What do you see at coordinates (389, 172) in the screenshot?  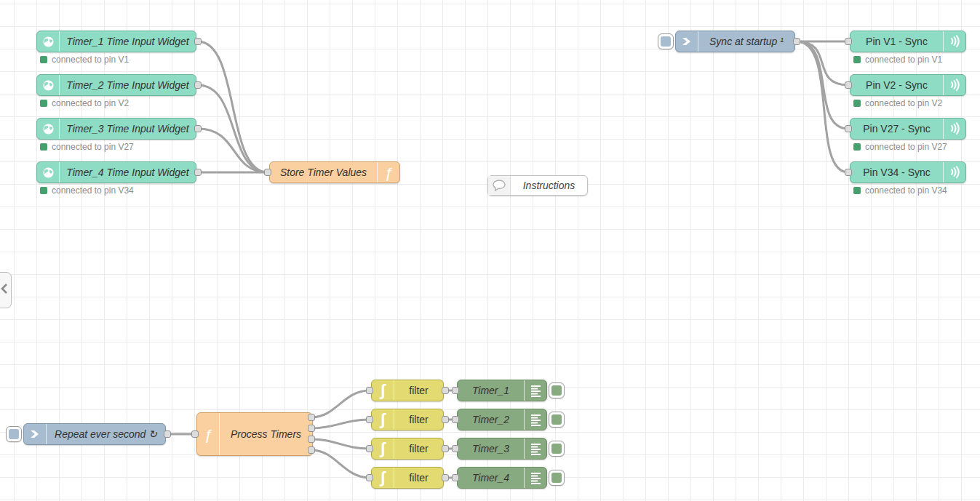 I see `function-icon: ƒ` at bounding box center [389, 172].